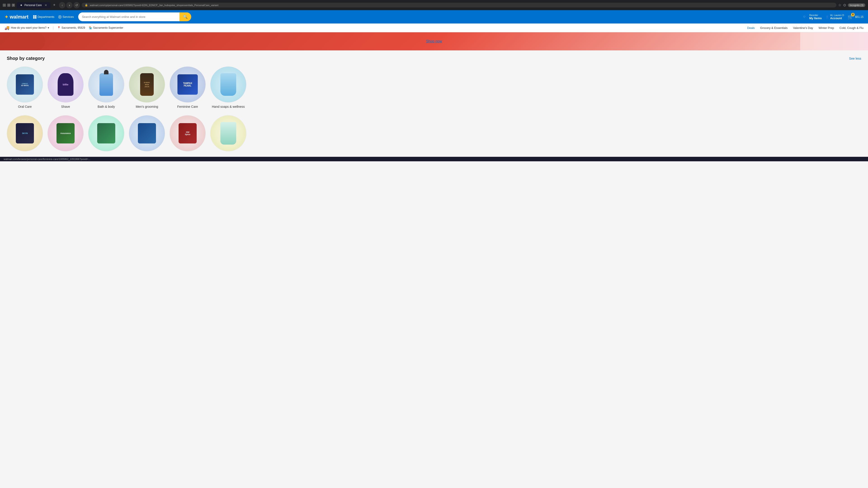 The height and width of the screenshot is (488, 868). I want to click on category-item-shave: billie Shave, so click(65, 88).